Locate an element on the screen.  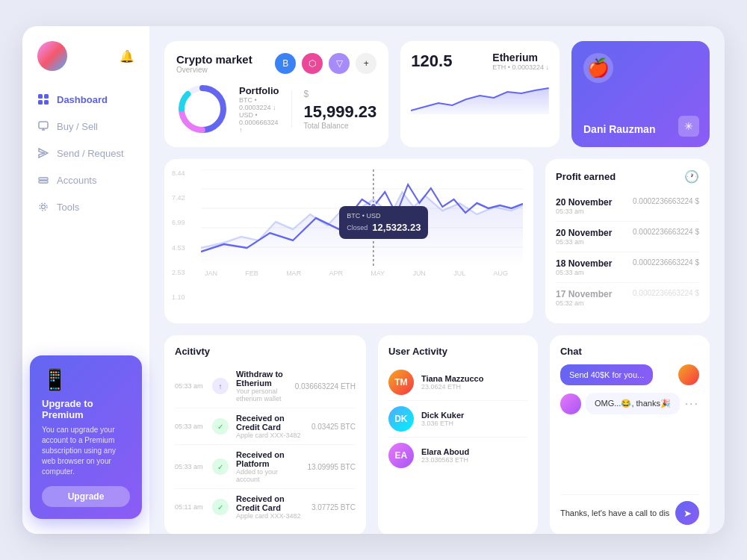
user-name-1: Dick Kuker is located at coordinates (442, 415).